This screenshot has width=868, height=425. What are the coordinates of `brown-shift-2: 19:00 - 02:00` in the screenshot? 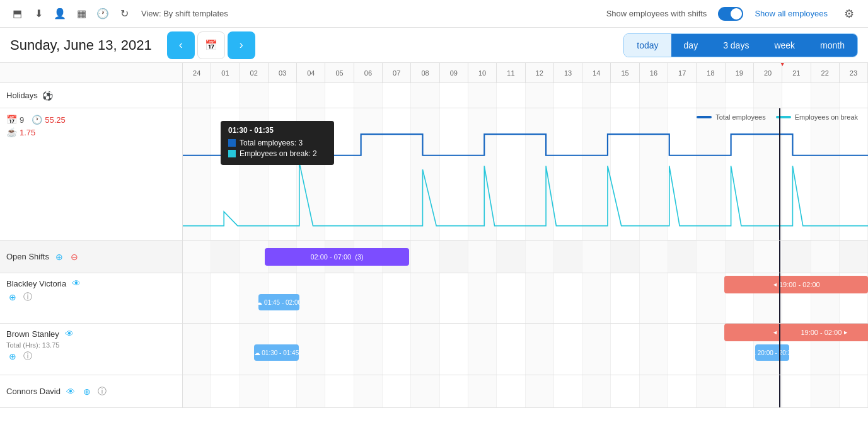 It's located at (825, 332).